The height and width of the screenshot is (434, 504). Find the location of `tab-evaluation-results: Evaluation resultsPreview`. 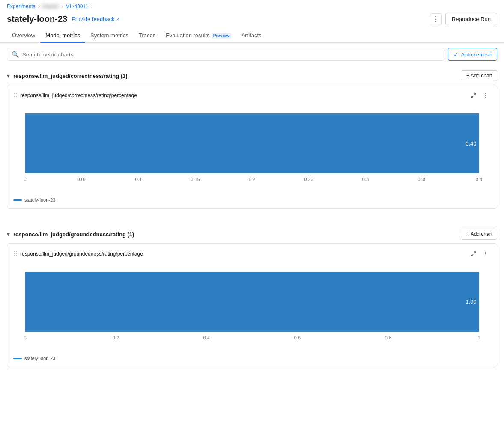

tab-evaluation-results: Evaluation resultsPreview is located at coordinates (198, 36).